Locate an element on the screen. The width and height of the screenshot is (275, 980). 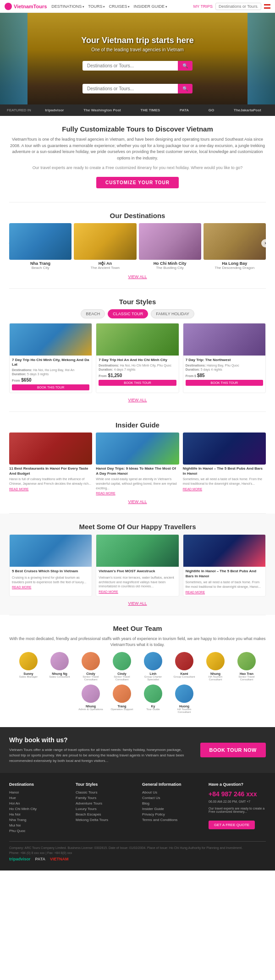
hero-section: Your Vietnam trip starts here One of the… is located at coordinates (138, 59).